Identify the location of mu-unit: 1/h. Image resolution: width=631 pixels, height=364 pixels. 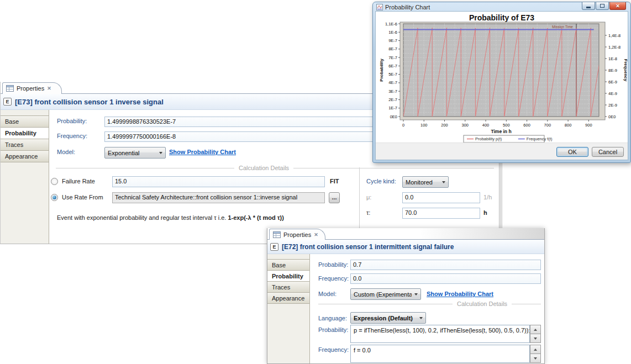
(487, 197).